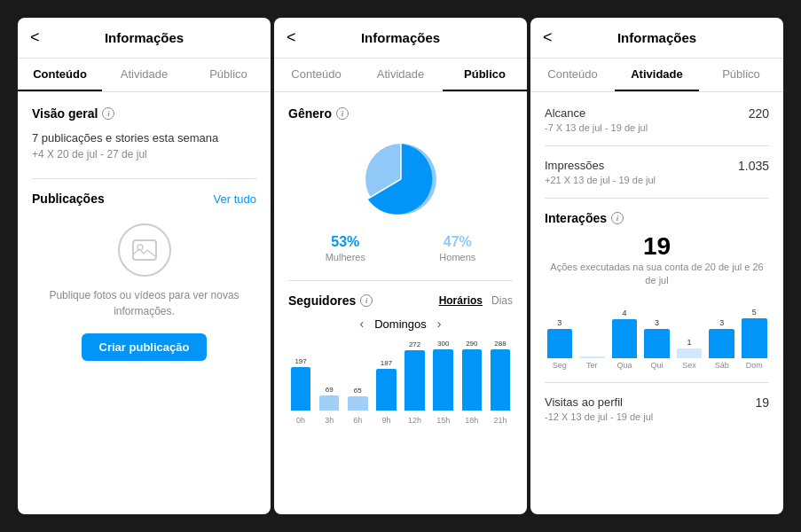 The image size is (801, 532). Describe the element at coordinates (656, 218) in the screenshot. I see `interacoes-title: Interações i` at that location.